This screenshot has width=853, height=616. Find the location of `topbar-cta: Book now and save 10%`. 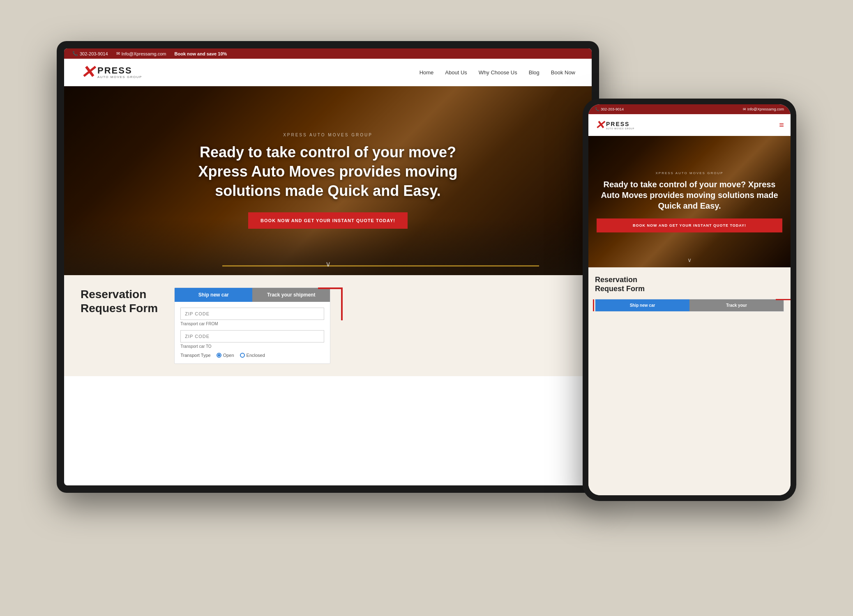

topbar-cta: Book now and save 10% is located at coordinates (201, 54).